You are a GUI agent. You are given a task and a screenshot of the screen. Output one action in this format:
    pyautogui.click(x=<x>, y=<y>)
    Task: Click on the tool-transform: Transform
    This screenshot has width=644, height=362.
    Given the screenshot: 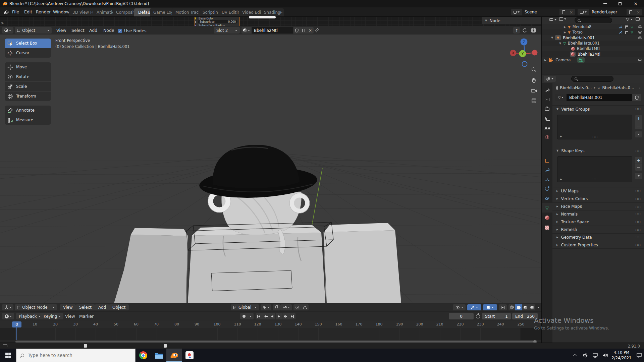 What is the action you would take?
    pyautogui.click(x=28, y=96)
    